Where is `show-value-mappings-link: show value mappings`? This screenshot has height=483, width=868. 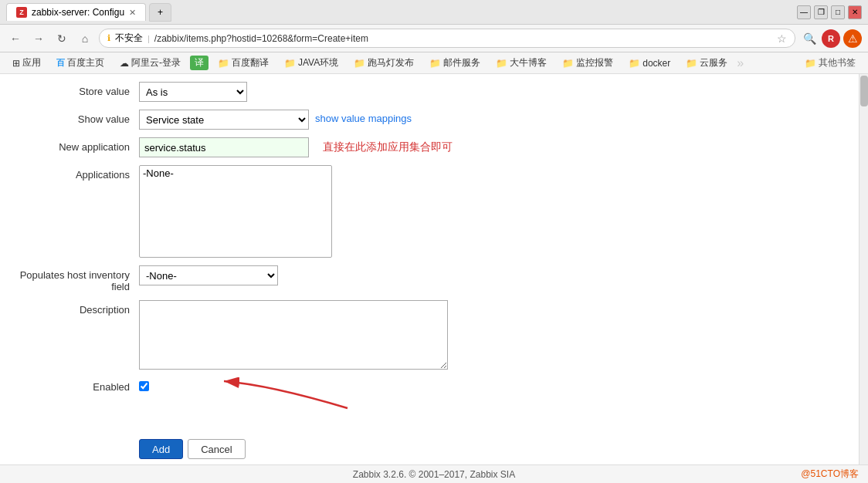 show-value-mappings-link: show value mappings is located at coordinates (363, 117).